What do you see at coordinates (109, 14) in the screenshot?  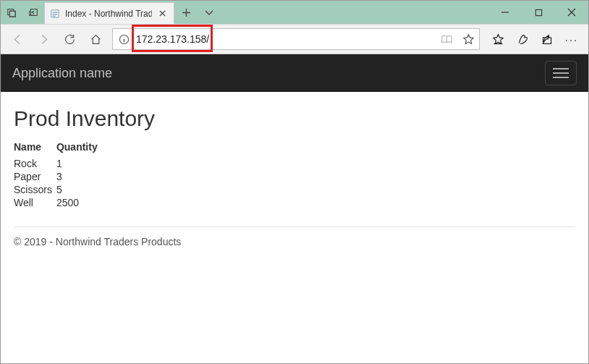 I see `tab-title: Index - Northwind Traders` at bounding box center [109, 14].